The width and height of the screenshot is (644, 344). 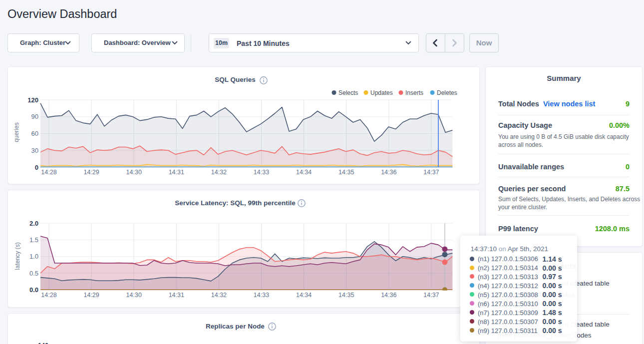 I want to click on svg-text: Updates, so click(x=381, y=93).